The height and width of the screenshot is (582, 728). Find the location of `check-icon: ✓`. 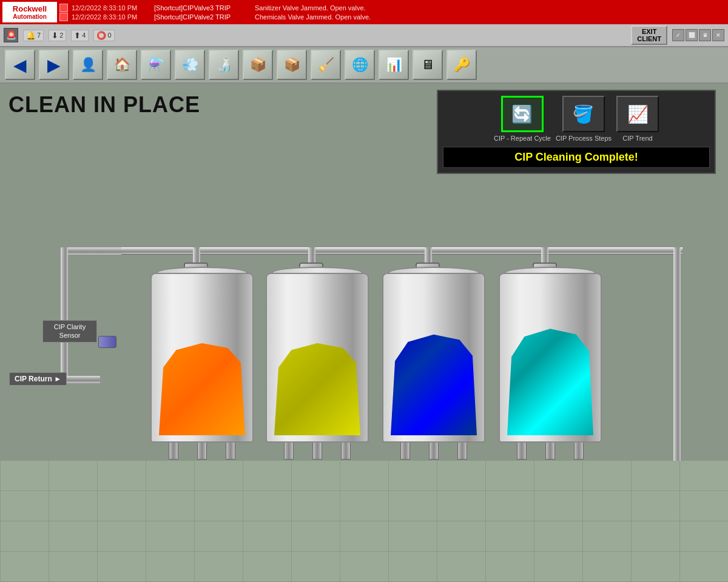

check-icon: ✓ is located at coordinates (678, 35).